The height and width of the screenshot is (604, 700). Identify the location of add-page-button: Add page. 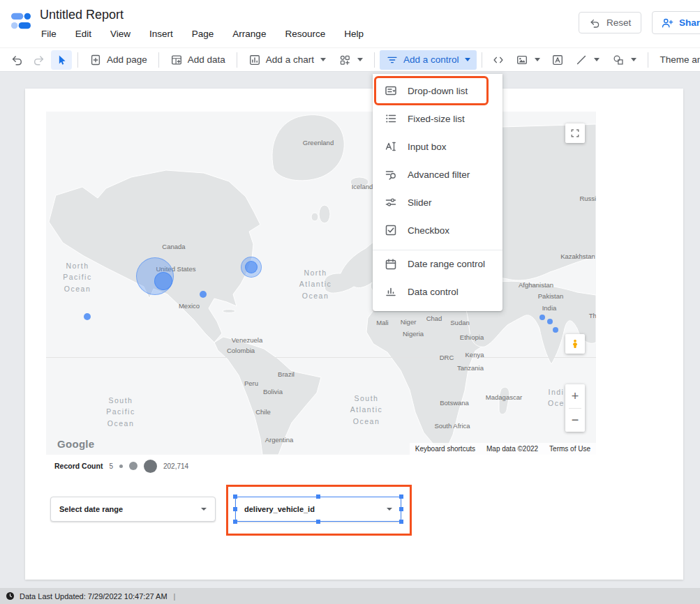
(119, 60).